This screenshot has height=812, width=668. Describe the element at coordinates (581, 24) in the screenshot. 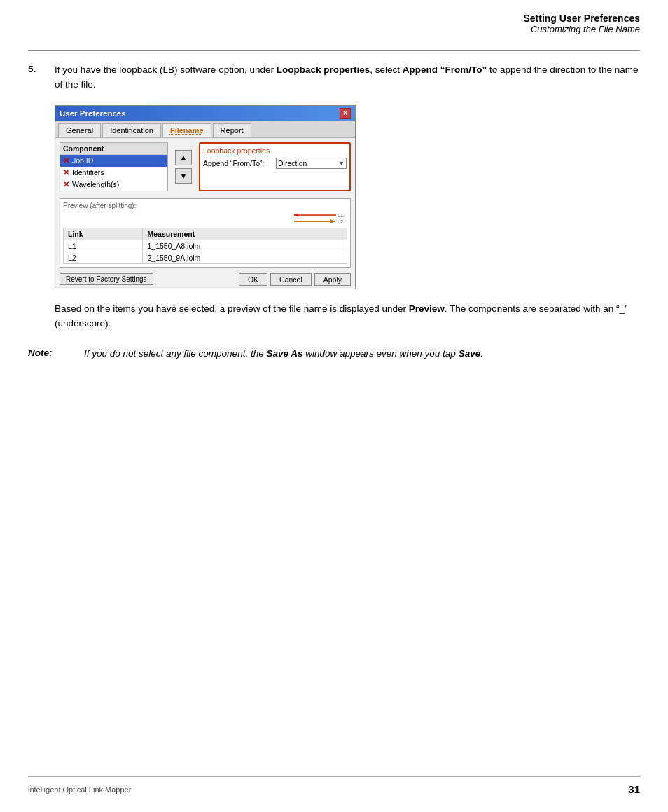

I see `page-header: Setting User Preferences Customizing the…` at that location.